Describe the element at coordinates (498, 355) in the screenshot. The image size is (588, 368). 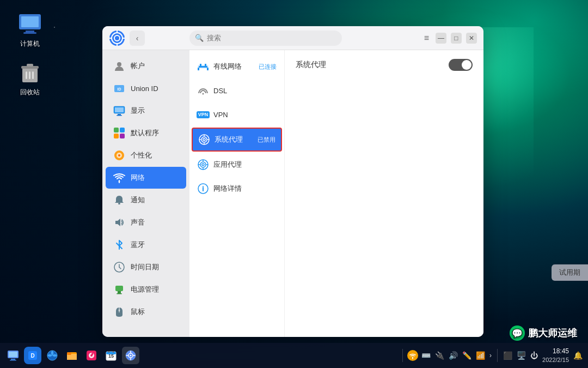
I see `tray-separator` at that location.